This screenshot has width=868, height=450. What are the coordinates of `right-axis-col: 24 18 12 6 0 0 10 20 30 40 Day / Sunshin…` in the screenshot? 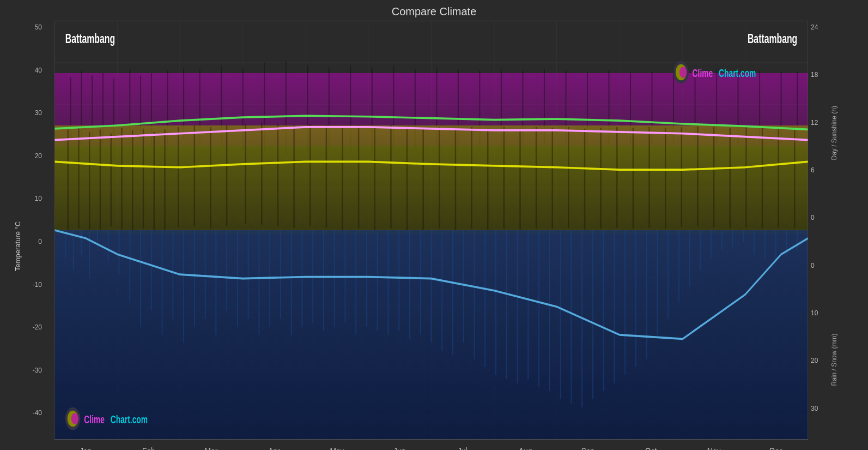 It's located at (833, 236).